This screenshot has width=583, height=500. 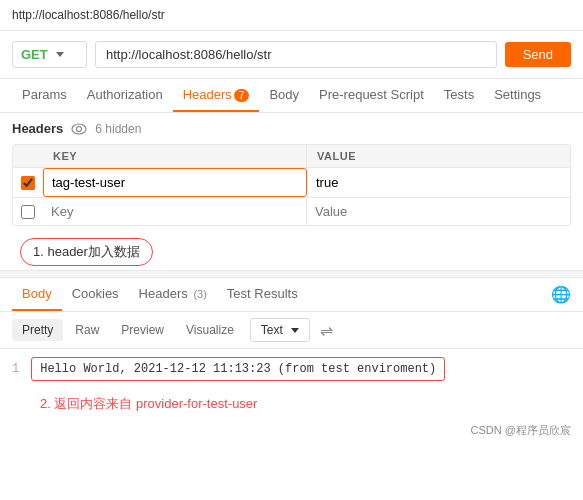 What do you see at coordinates (96, 294) in the screenshot?
I see `response-tab-cookies: Cookies` at bounding box center [96, 294].